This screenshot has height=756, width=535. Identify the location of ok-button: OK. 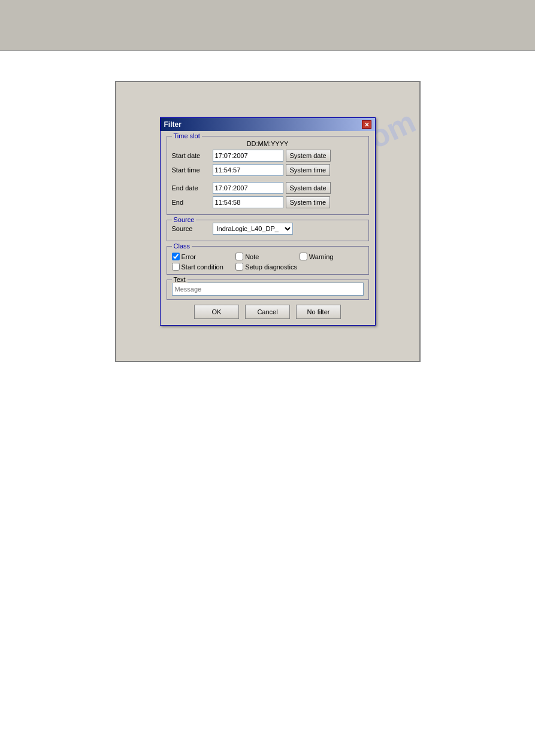
(217, 312).